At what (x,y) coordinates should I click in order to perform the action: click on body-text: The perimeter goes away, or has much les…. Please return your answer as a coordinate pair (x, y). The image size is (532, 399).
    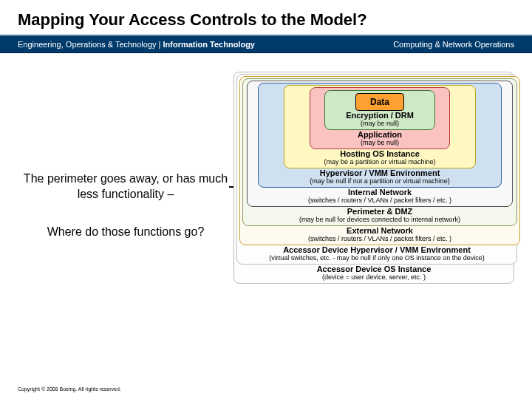
    Looking at the image, I should click on (126, 205).